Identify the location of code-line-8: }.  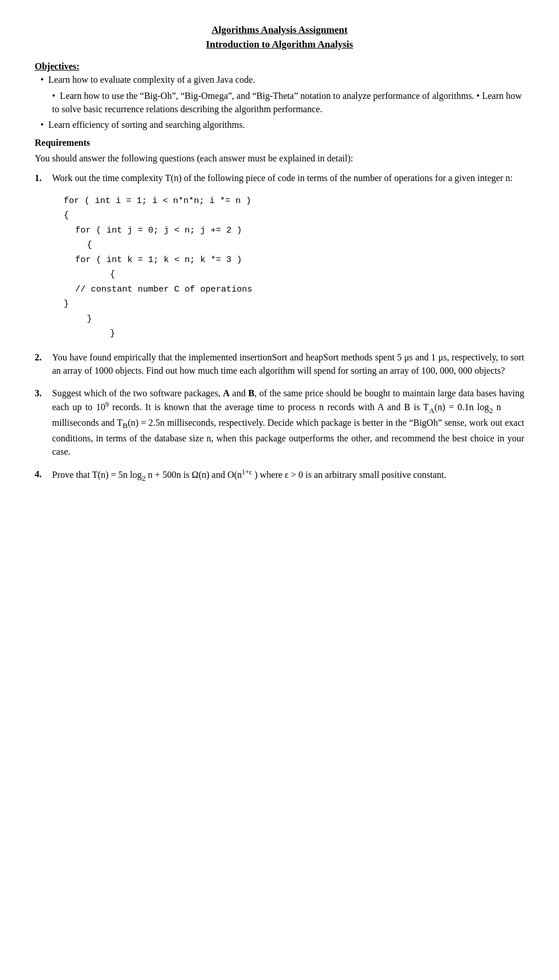
(294, 304).